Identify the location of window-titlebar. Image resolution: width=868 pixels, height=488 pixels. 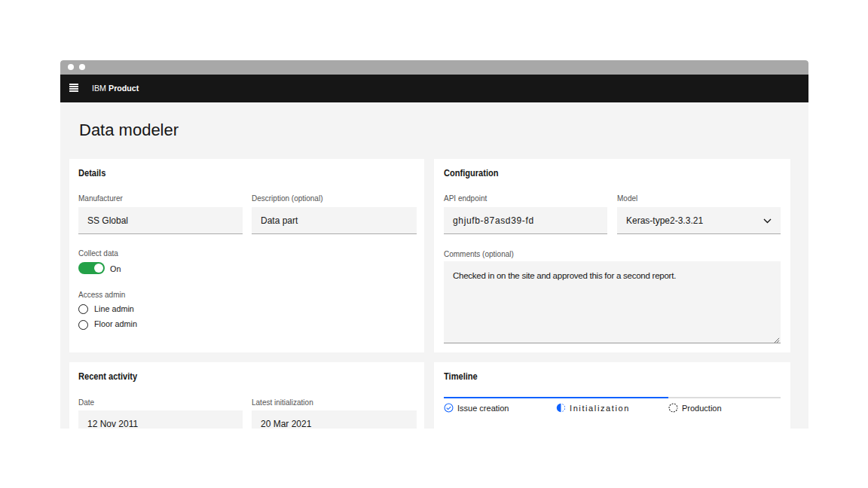
(434, 68).